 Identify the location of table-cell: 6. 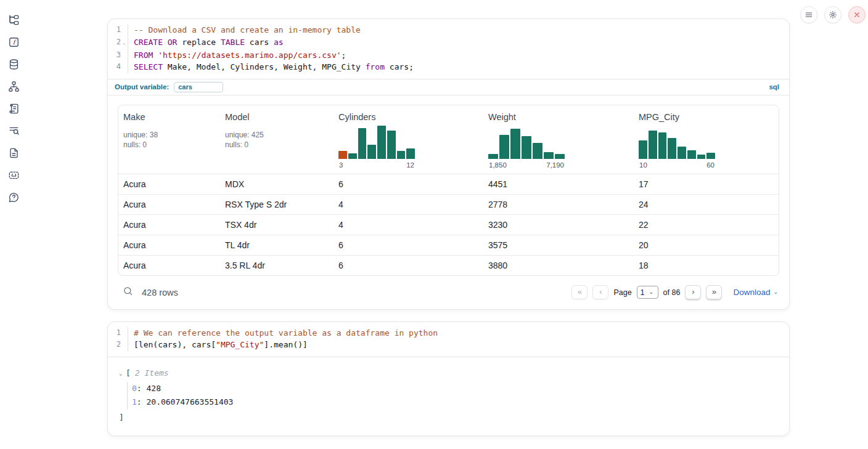
(408, 245).